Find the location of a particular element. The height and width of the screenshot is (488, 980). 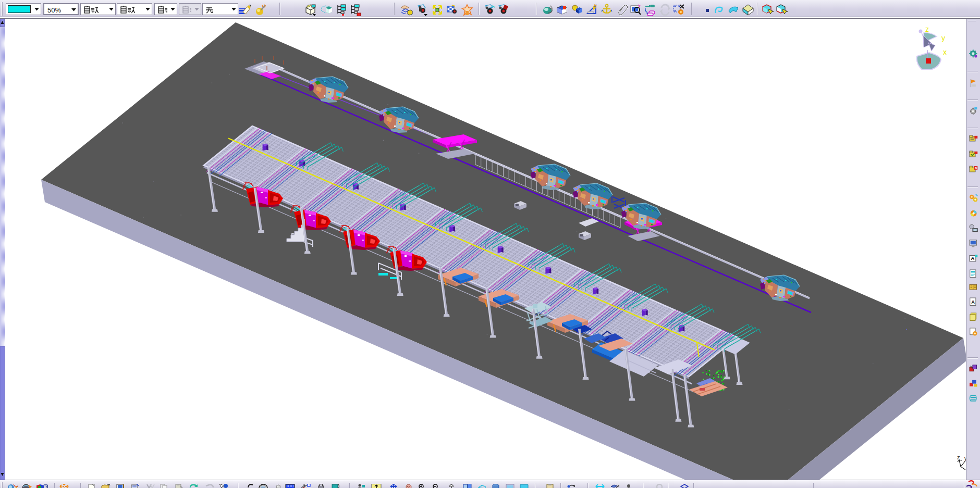

svg-text: x is located at coordinates (945, 52).